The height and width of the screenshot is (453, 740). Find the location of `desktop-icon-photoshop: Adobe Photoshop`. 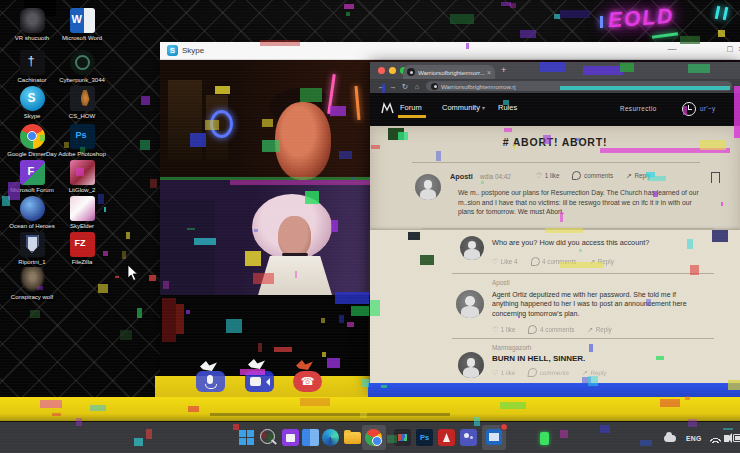

desktop-icon-photoshop: Adobe Photoshop is located at coordinates (82, 141).